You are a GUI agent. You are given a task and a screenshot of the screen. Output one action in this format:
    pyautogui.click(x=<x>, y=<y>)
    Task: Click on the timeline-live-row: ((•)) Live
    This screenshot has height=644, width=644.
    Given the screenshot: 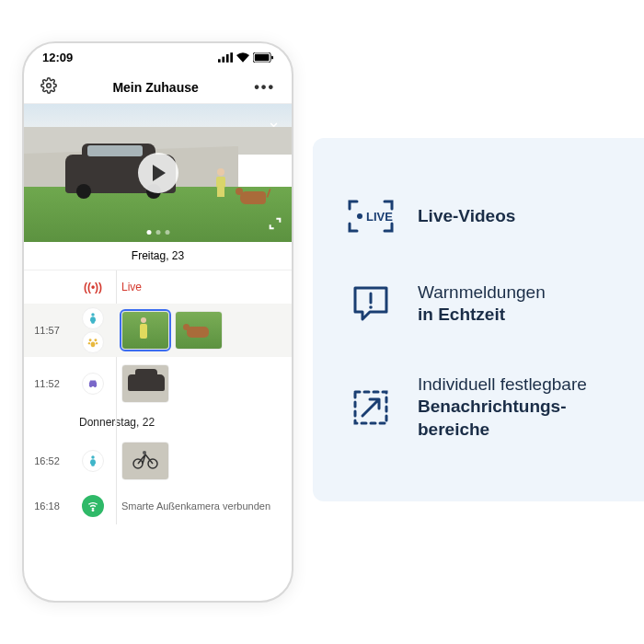 What is the action you would take?
    pyautogui.click(x=158, y=287)
    